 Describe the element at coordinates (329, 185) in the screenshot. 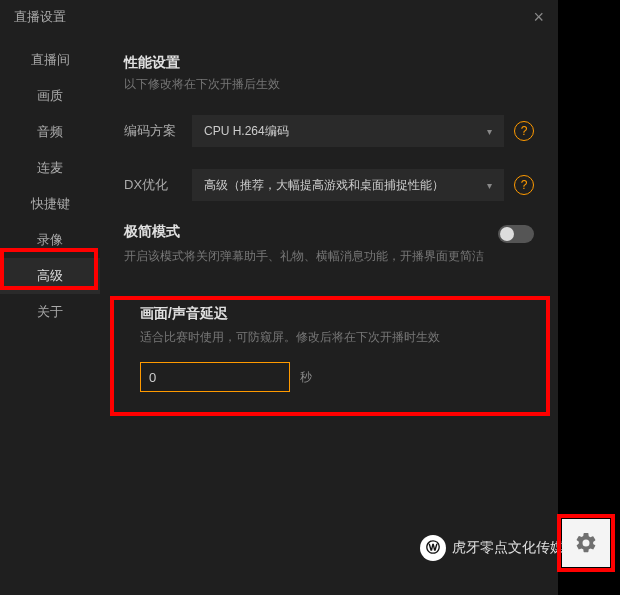

I see `dx-row: DX优化 高级（推荐，大幅提高游戏和桌面捕捉性能） ▾ ?` at that location.